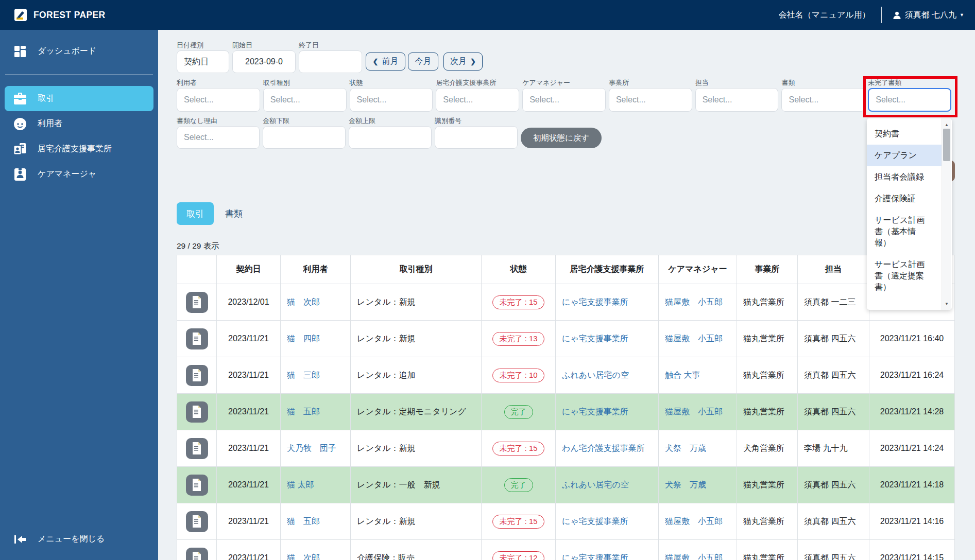  I want to click on tab-1: 書類, so click(234, 214).